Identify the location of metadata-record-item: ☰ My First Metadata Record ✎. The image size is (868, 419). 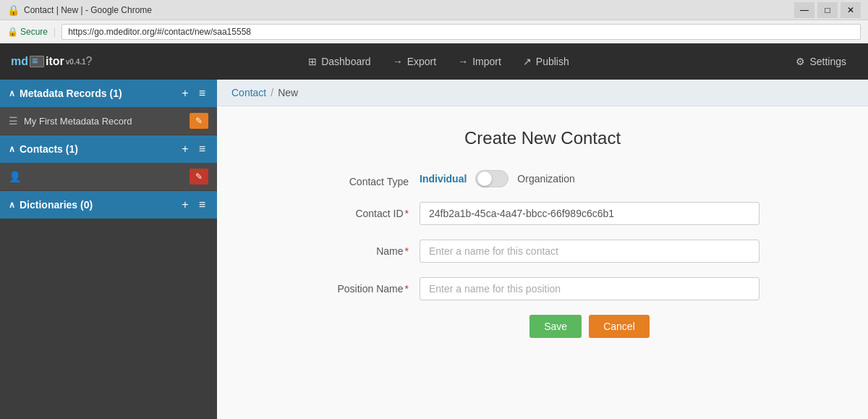
(109, 122).